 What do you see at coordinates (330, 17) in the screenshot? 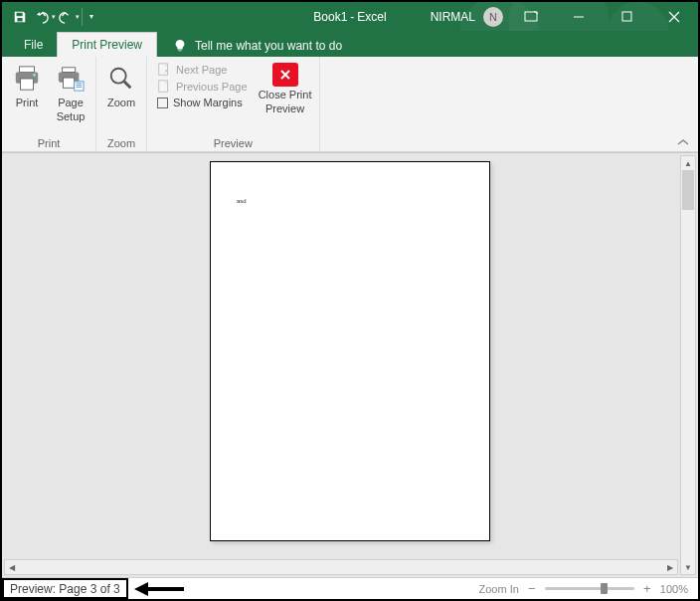
I see `document-name: Book1` at bounding box center [330, 17].